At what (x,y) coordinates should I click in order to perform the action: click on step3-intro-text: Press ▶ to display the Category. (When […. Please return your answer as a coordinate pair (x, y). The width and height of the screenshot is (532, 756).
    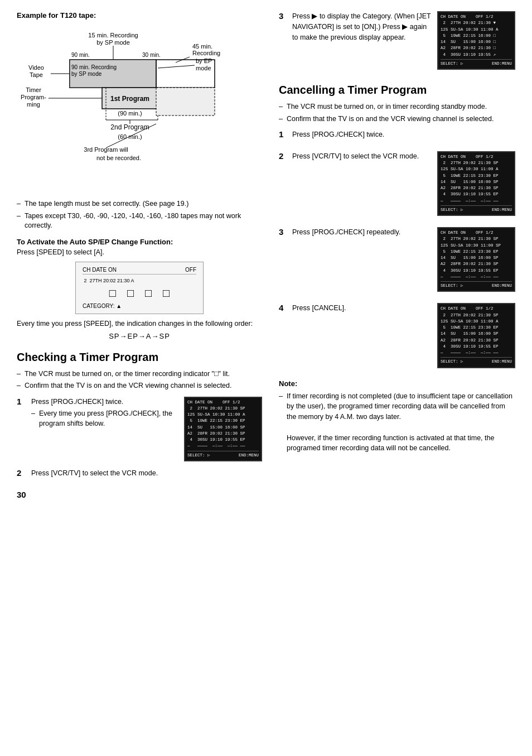
    Looking at the image, I should click on (362, 27).